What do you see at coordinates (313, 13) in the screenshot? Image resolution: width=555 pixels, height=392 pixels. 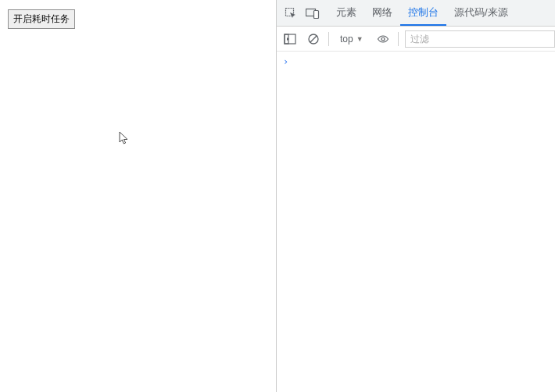 I see `device-toolbar-icon` at bounding box center [313, 13].